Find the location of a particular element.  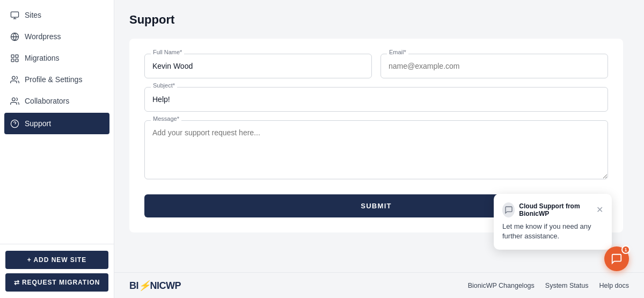

full-name-input is located at coordinates (258, 66).